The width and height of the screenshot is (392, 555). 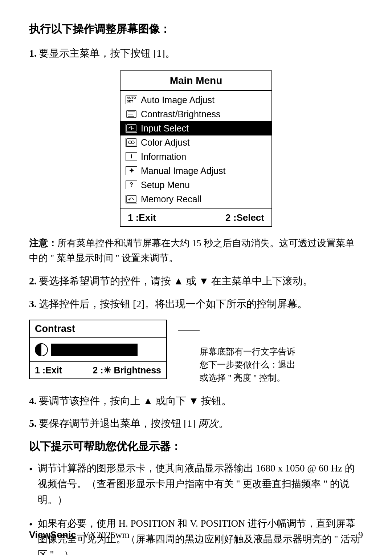 I want to click on menu-label-contrast-brightness: Contrast/Brightness, so click(x=181, y=114).